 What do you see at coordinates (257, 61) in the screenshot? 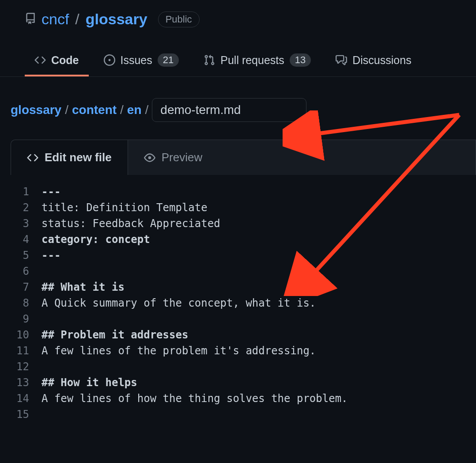
I see `tab-pulls: Pull requests 13` at bounding box center [257, 61].